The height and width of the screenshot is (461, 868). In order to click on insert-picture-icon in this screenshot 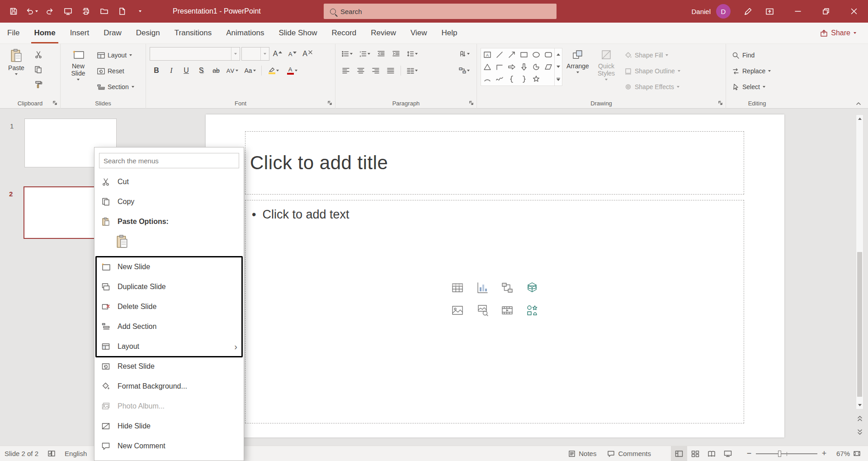, I will do `click(458, 310)`.